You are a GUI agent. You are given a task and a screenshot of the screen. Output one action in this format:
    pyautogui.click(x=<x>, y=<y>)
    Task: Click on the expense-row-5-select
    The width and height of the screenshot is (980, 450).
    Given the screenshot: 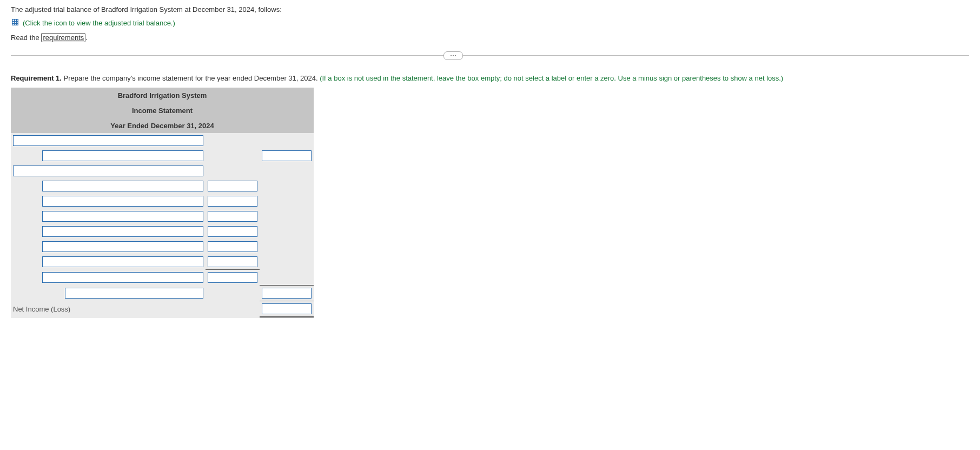 What is the action you would take?
    pyautogui.click(x=123, y=247)
    